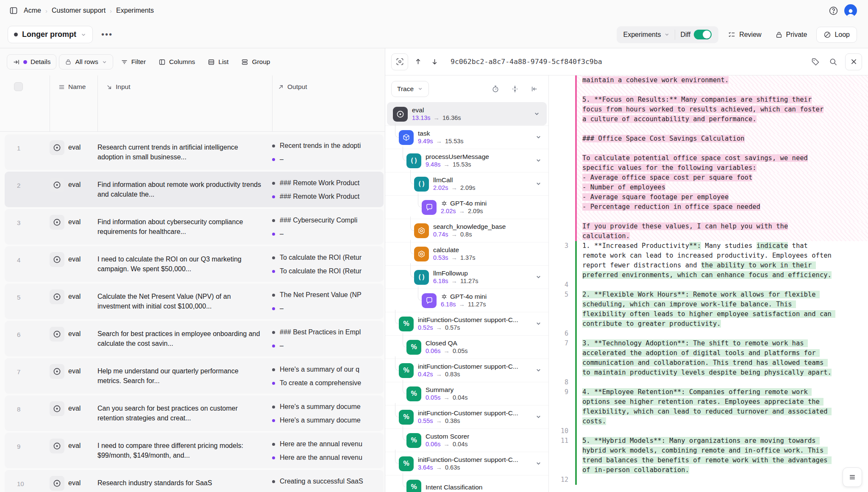  Describe the element at coordinates (118, 87) in the screenshot. I see `column-header-input: Input` at that location.